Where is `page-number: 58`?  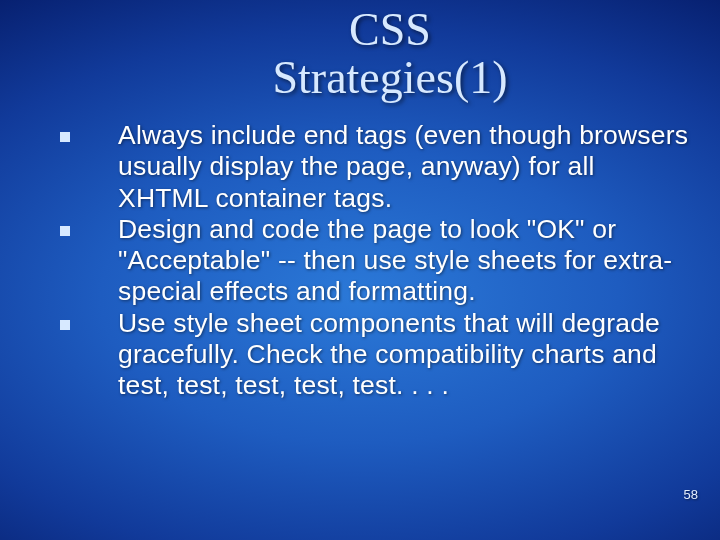 page-number: 58 is located at coordinates (691, 494).